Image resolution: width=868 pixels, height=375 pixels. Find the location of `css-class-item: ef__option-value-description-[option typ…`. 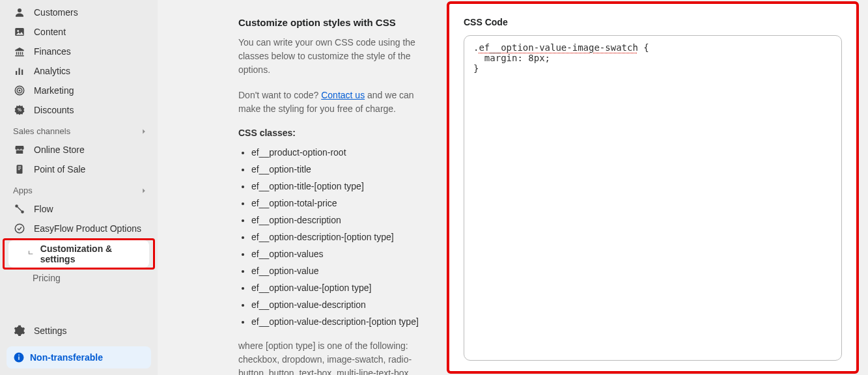

css-class-item: ef__option-value-description-[option typ… is located at coordinates (337, 322).